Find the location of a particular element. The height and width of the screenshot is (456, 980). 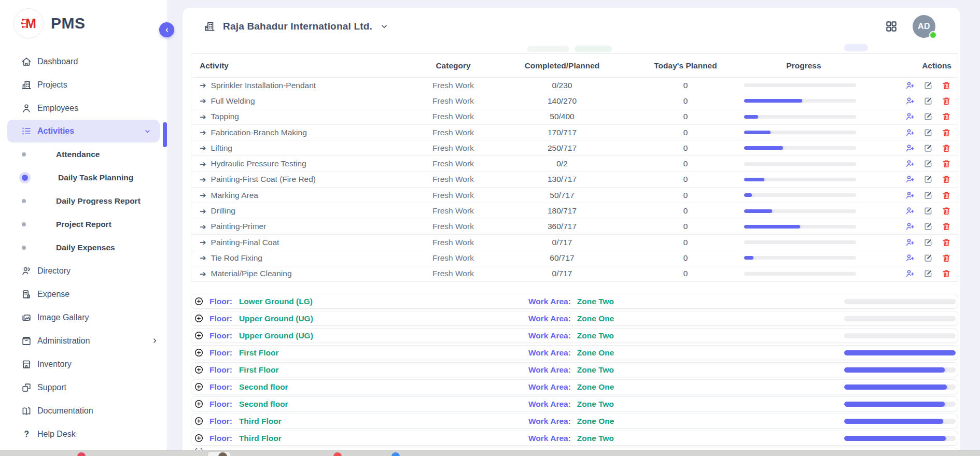

sidebar-item-documentation: Documentation is located at coordinates (83, 410).